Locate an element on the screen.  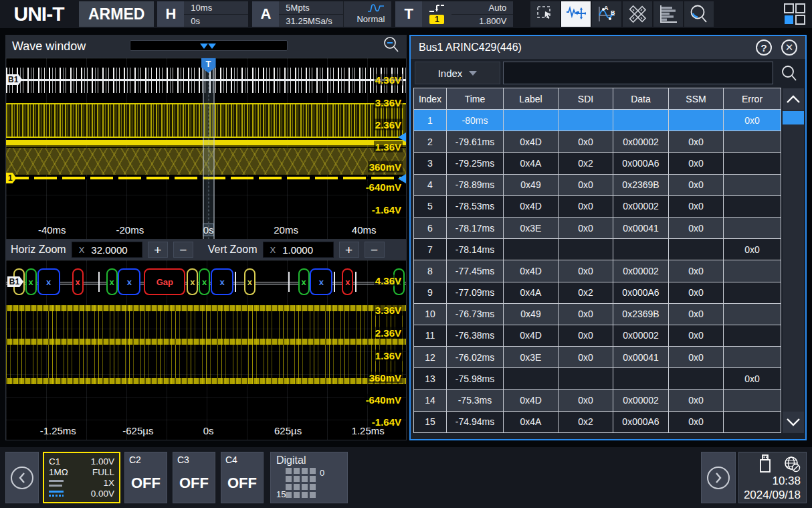
vert-zoom-value-box: X 1.0000 is located at coordinates (298, 250).